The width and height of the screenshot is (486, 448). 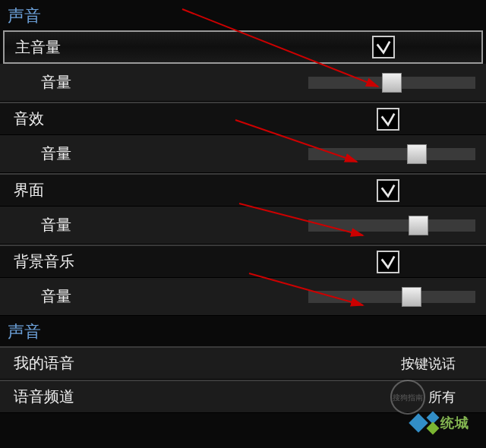 I want to click on slider-sfx-label: 音量, so click(x=56, y=153).